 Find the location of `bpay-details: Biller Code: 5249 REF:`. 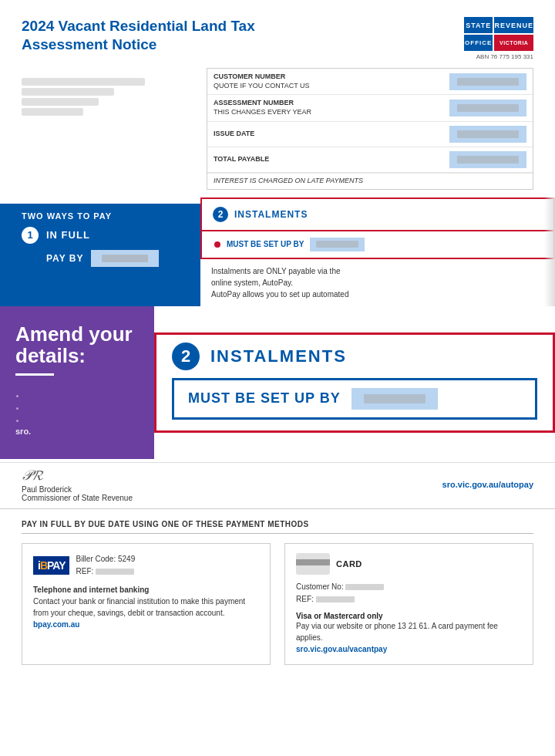

bpay-details: Biller Code: 5249 REF: is located at coordinates (105, 565).